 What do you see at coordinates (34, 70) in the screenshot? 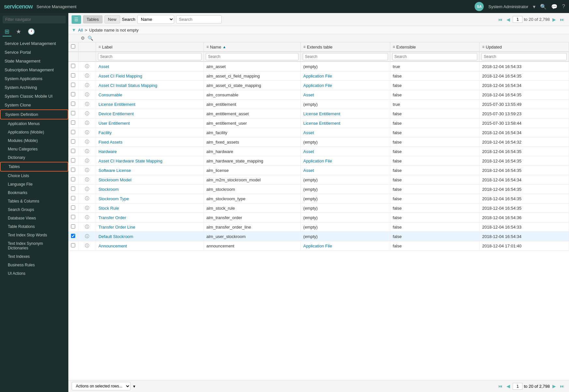
I see `sidebar-item-subscription-management: Subscription Management` at bounding box center [34, 70].